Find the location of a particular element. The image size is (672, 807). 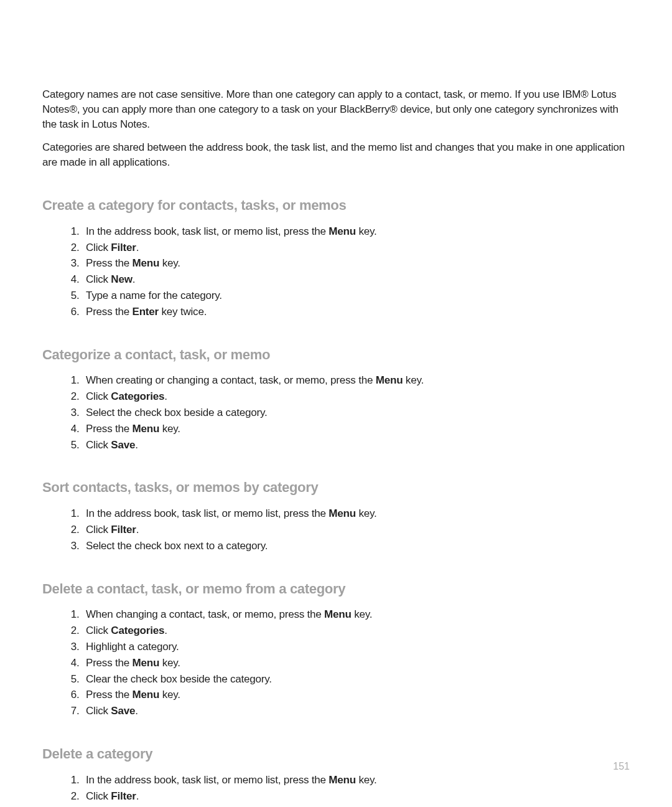

step-list: When changing a contact, task, or memo, … is located at coordinates (336, 663).